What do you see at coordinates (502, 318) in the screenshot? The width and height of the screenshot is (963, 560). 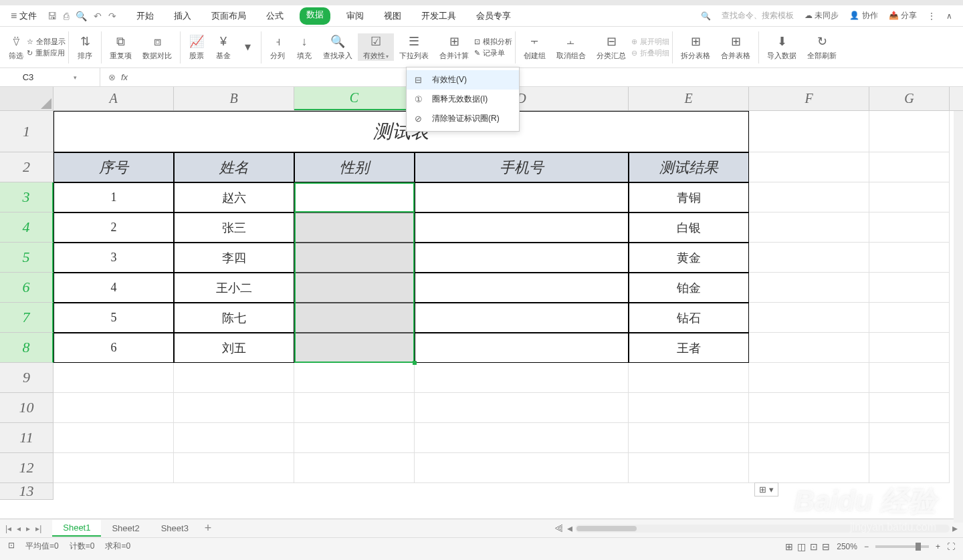 I see `table-row: 5陈七钻石` at bounding box center [502, 318].